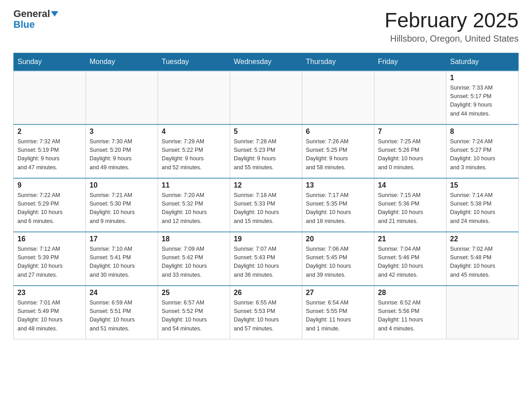  Describe the element at coordinates (122, 132) in the screenshot. I see `day-number-3: 3` at that location.